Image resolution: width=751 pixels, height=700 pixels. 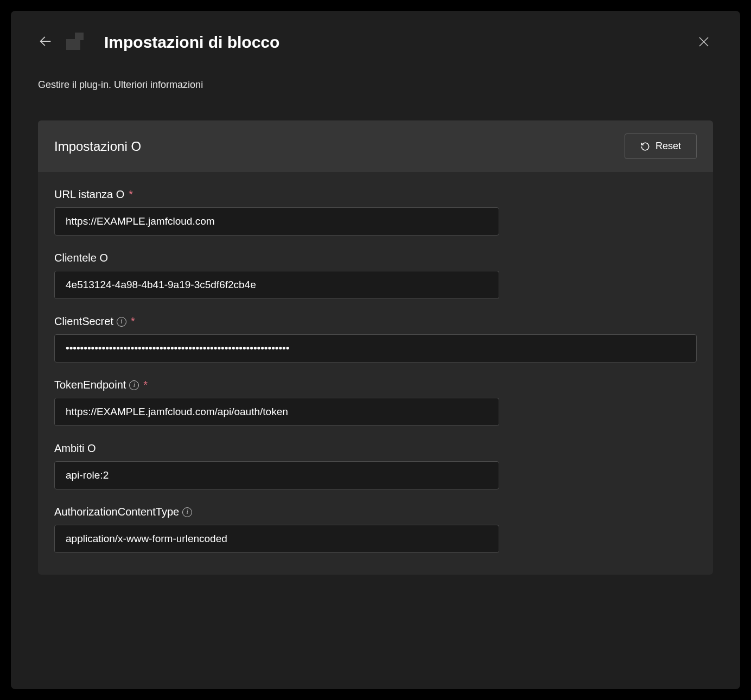 What do you see at coordinates (376, 147) in the screenshot?
I see `card-header: Impostazioni O Reset` at bounding box center [376, 147].